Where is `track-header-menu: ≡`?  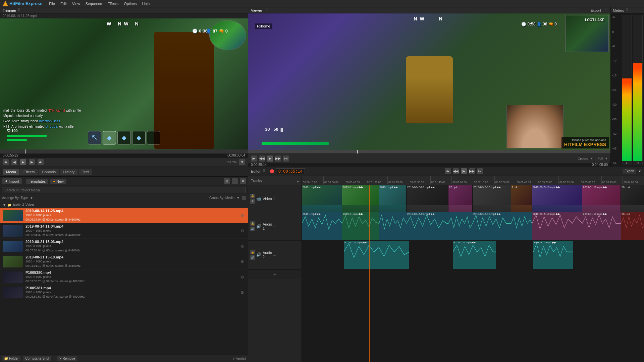 track-header-menu: ≡ is located at coordinates (298, 181).